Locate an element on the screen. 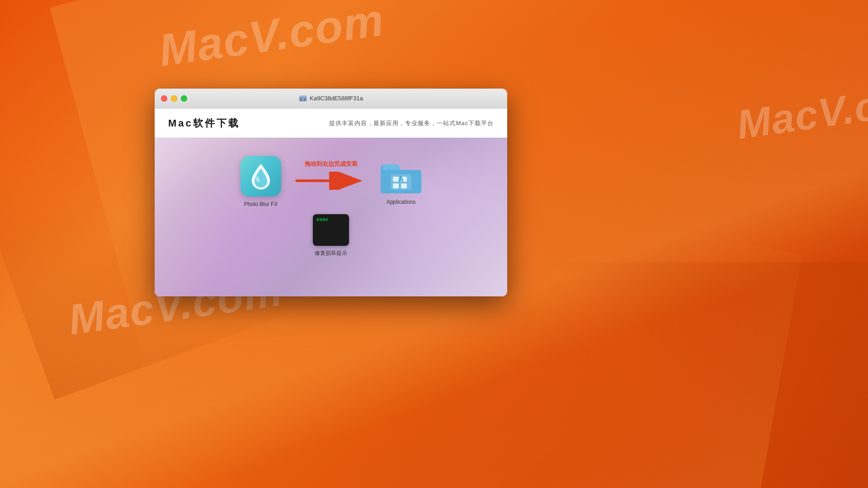 The height and width of the screenshot is (488, 868). applications-label: Applications is located at coordinates (401, 202).